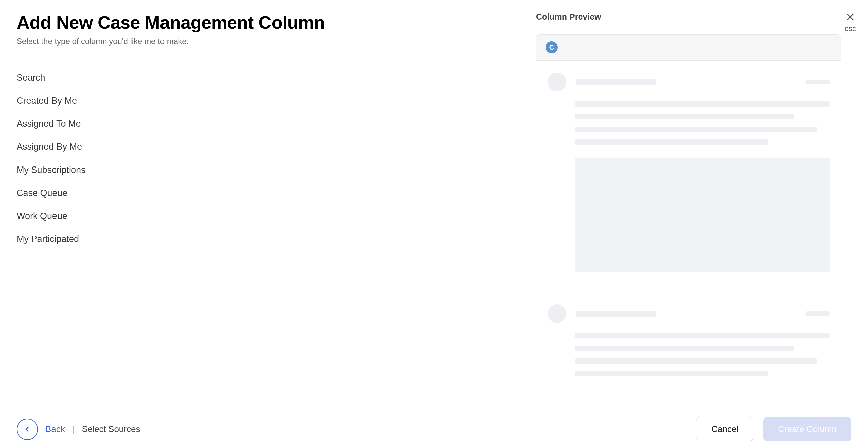 This screenshot has height=446, width=868. I want to click on back-label: Back, so click(55, 429).